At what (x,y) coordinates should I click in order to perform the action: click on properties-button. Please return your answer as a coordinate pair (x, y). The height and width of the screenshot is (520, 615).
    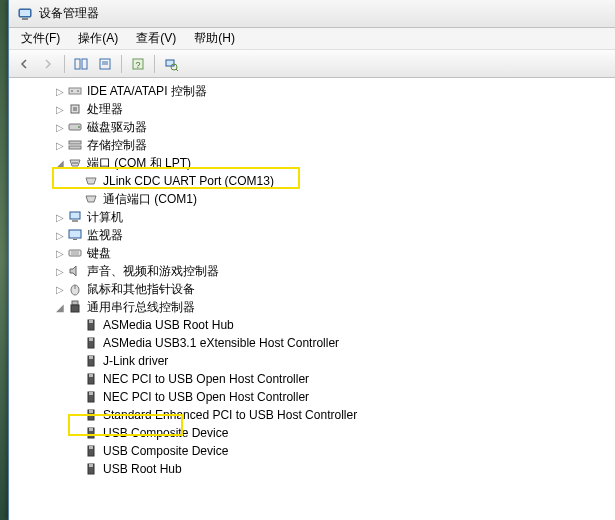
    Looking at the image, I should click on (105, 64).